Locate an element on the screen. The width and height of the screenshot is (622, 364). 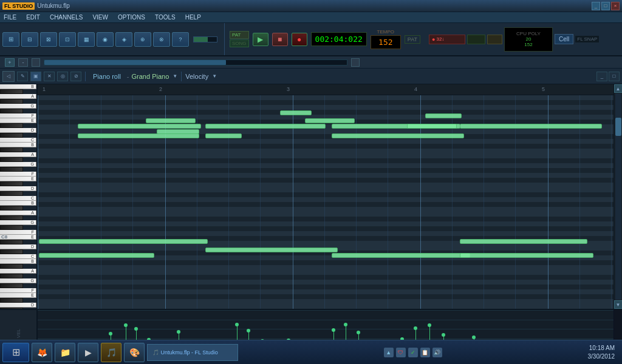
white-key: C is located at coordinates (18, 257).